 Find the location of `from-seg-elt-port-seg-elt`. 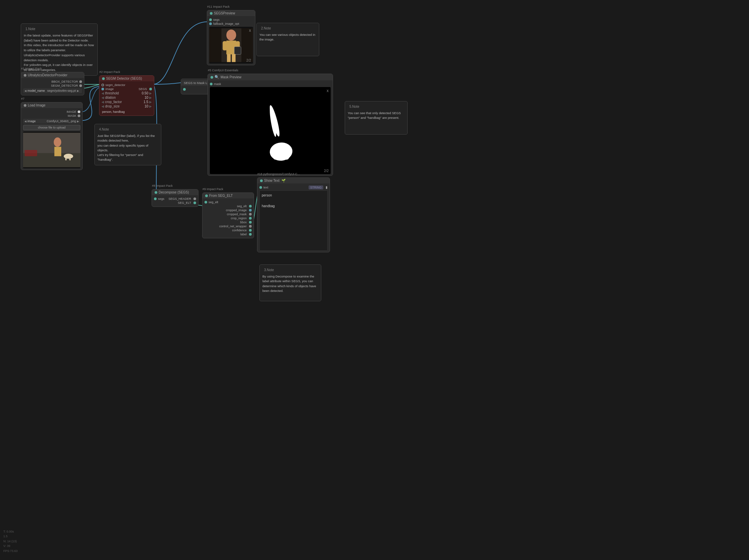

from-seg-elt-port-seg-elt is located at coordinates (250, 206).